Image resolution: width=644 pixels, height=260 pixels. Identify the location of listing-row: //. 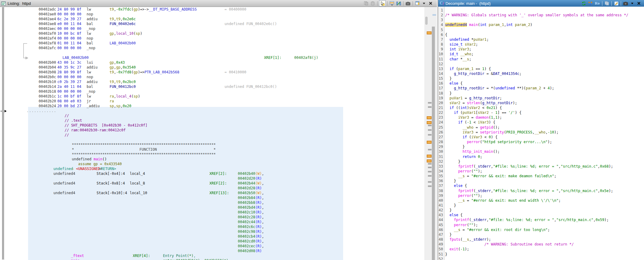
(212, 116).